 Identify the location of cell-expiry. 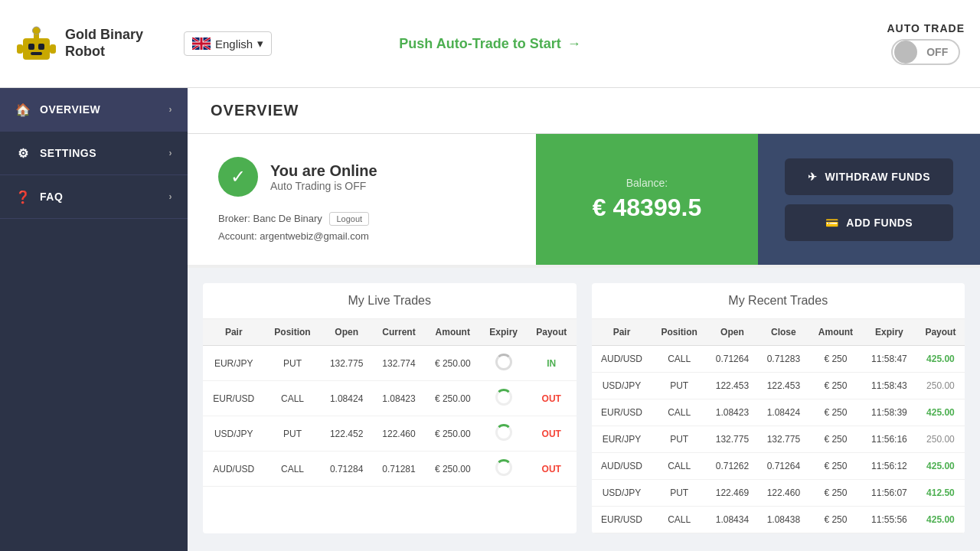
(504, 434).